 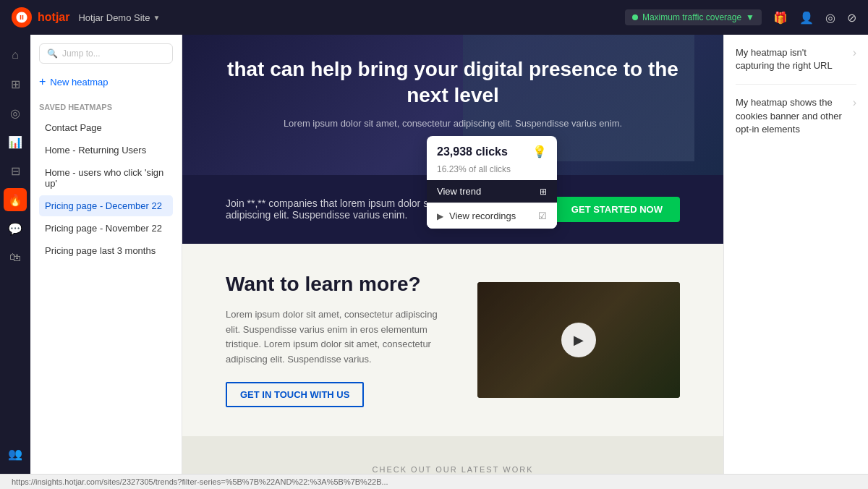 What do you see at coordinates (95, 150) in the screenshot?
I see `home-returning-label: Home - Returning Users` at bounding box center [95, 150].